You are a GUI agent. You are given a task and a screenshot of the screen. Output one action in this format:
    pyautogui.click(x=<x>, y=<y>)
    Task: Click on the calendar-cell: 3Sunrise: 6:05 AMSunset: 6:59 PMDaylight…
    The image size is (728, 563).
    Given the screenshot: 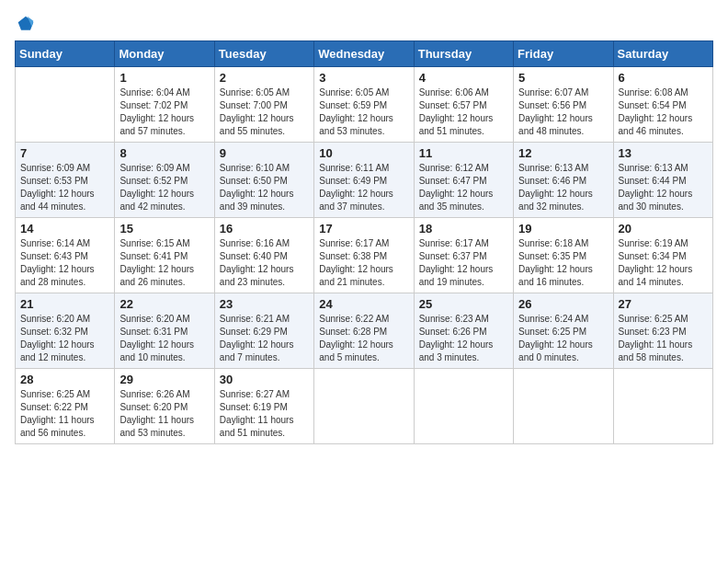 What is the action you would take?
    pyautogui.click(x=364, y=105)
    